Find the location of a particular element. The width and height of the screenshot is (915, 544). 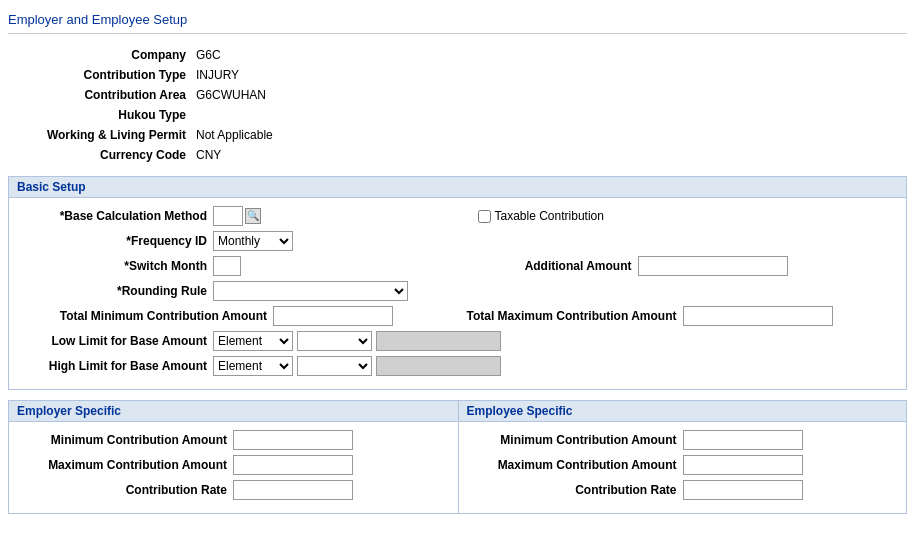

high-limit-label: High Limit for Base Amount is located at coordinates (113, 366).